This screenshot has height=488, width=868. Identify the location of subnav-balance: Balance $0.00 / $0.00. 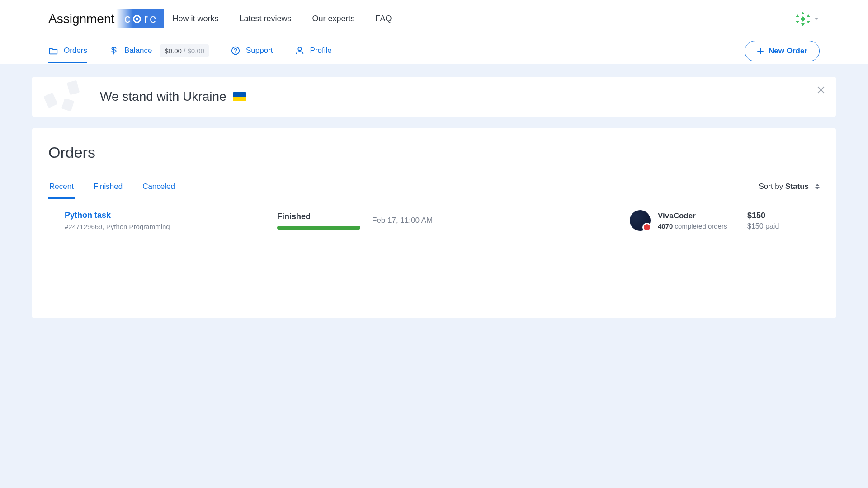
(159, 51).